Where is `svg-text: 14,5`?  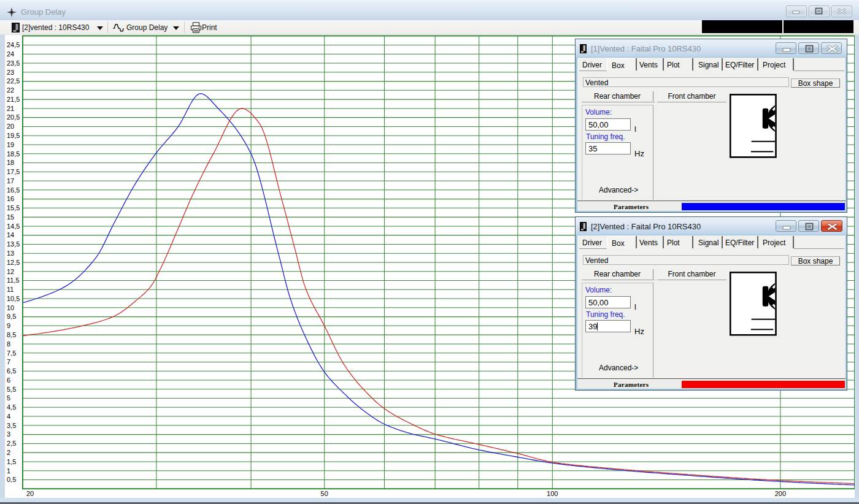
svg-text: 14,5 is located at coordinates (13, 226).